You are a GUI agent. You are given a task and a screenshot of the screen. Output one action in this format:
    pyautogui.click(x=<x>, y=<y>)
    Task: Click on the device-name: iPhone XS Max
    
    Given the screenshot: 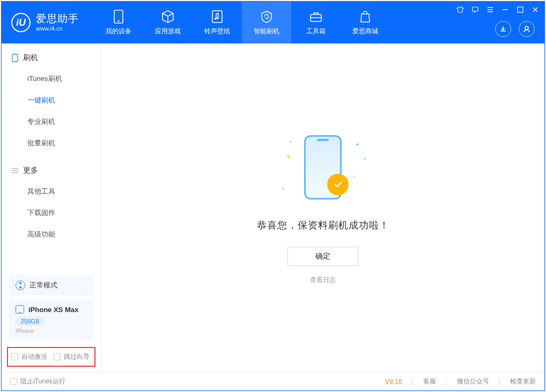 What is the action you would take?
    pyautogui.click(x=54, y=310)
    